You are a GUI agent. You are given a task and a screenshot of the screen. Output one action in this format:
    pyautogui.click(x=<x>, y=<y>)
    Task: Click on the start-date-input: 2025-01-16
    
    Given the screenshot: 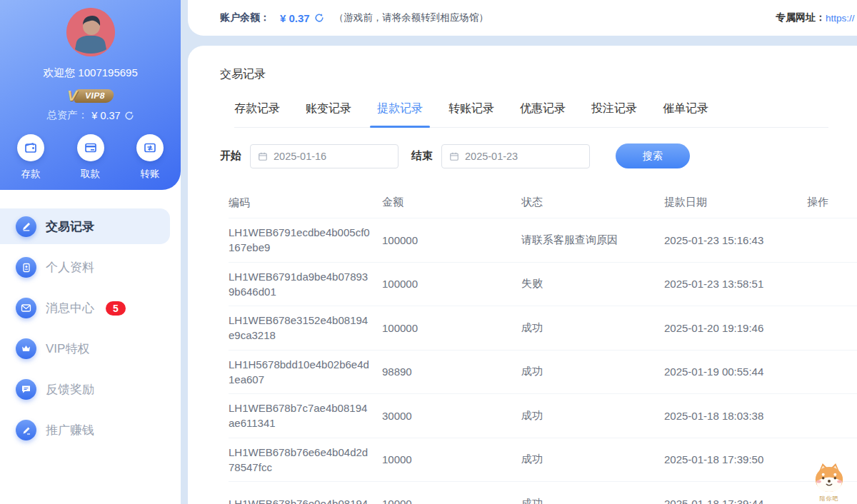 What is the action you would take?
    pyautogui.click(x=324, y=156)
    